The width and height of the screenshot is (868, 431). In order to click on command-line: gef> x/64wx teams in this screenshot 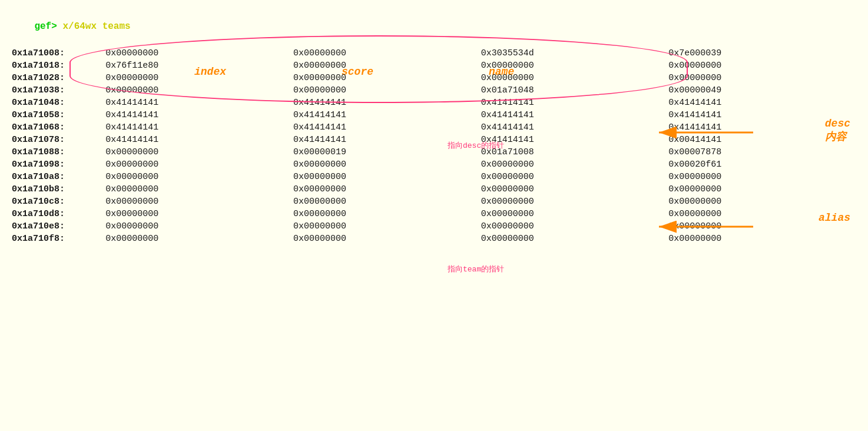, I will do `click(434, 26)`.